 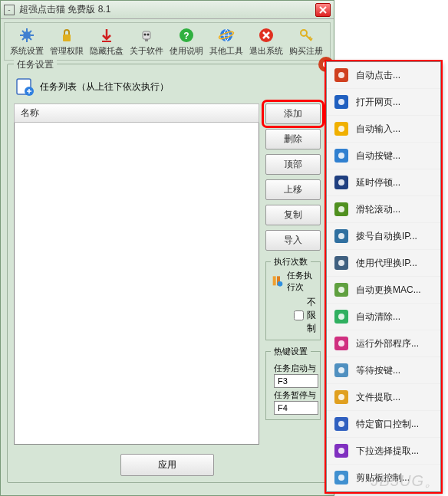 I want to click on window-icon: -, so click(x=9, y=10).